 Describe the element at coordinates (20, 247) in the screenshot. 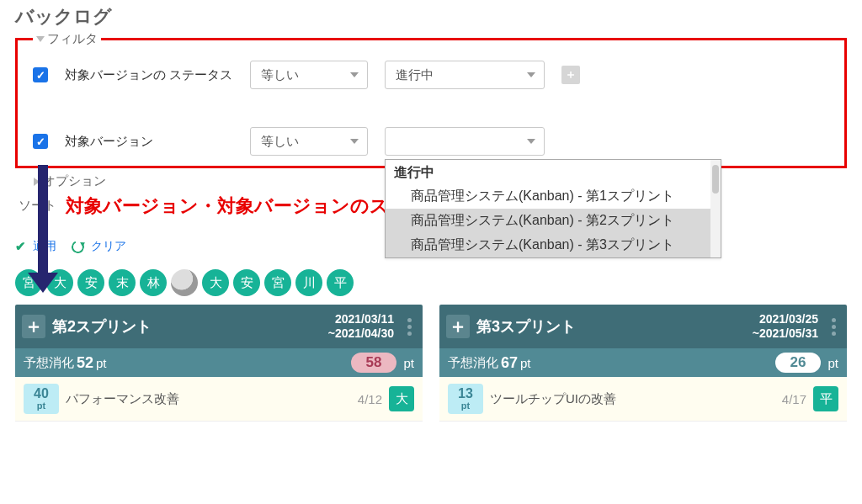

I see `check-icon: ✔` at that location.